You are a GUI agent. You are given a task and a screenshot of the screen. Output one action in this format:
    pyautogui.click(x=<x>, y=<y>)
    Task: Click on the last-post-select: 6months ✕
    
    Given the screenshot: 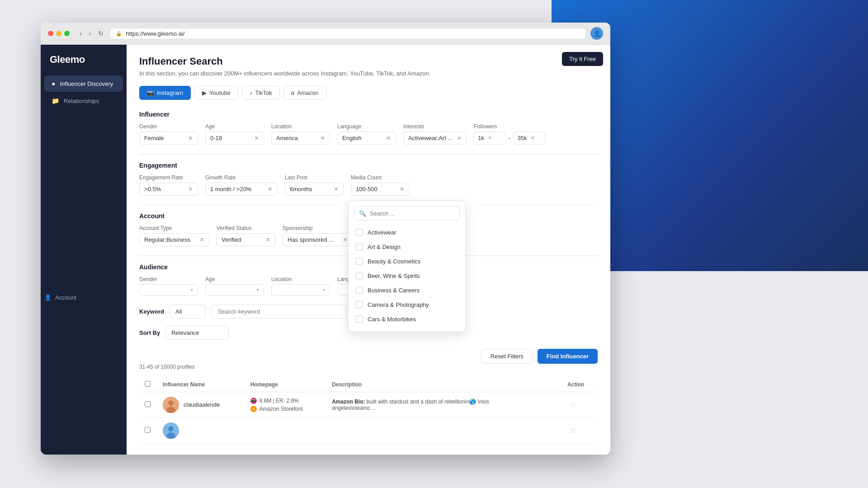 What is the action you would take?
    pyautogui.click(x=314, y=189)
    